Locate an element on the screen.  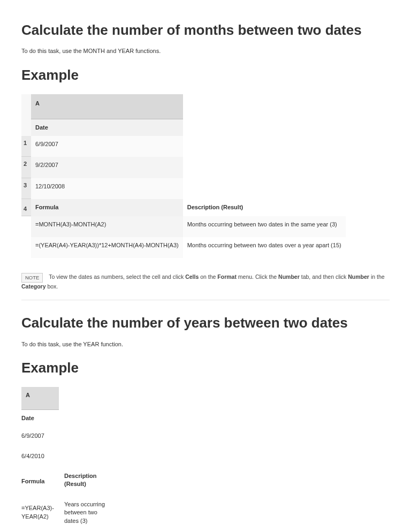
row-number: 3 is located at coordinates (26, 188).